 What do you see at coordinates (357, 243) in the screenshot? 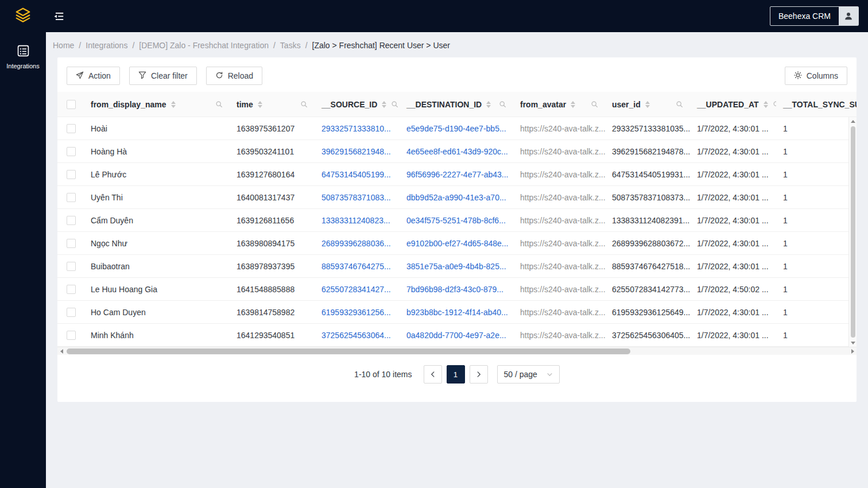
I see `cell-__SOURCE_ID: 26899396288036...` at bounding box center [357, 243].